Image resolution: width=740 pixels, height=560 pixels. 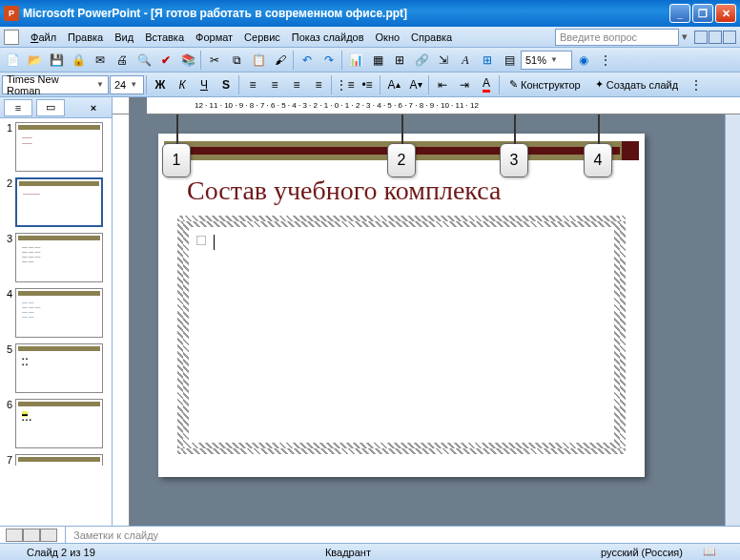 I want to click on thumb-3: 3── ── ──── ── ──── ── ──── ──, so click(x=55, y=258).